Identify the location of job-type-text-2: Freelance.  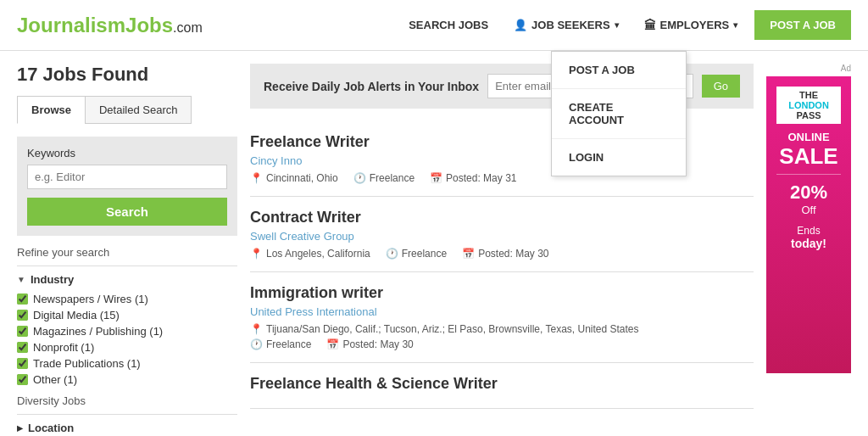
(424, 254).